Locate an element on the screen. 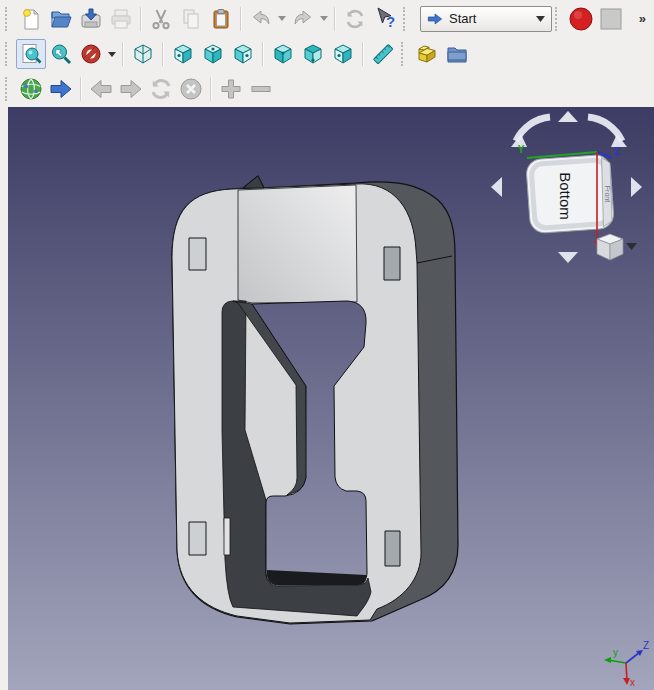  model-center-face is located at coordinates (298, 244).